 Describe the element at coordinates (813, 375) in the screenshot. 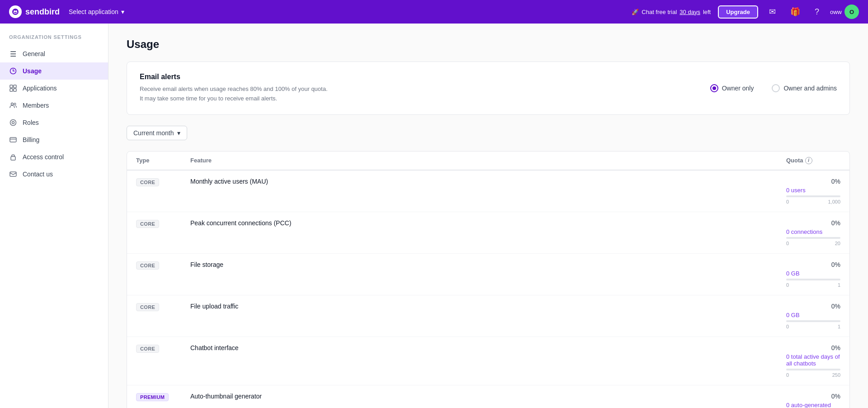

I see `progress-labels: 0 250` at that location.